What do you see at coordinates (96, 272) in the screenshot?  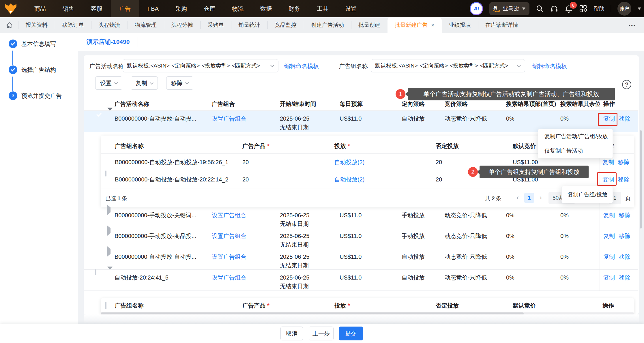 I see `row-checkbox` at bounding box center [96, 272].